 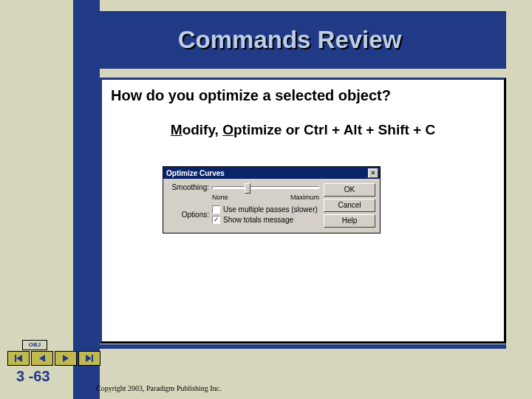 What do you see at coordinates (270, 210) in the screenshot?
I see `use-multiple-label: Use multiple passes (slower)` at bounding box center [270, 210].